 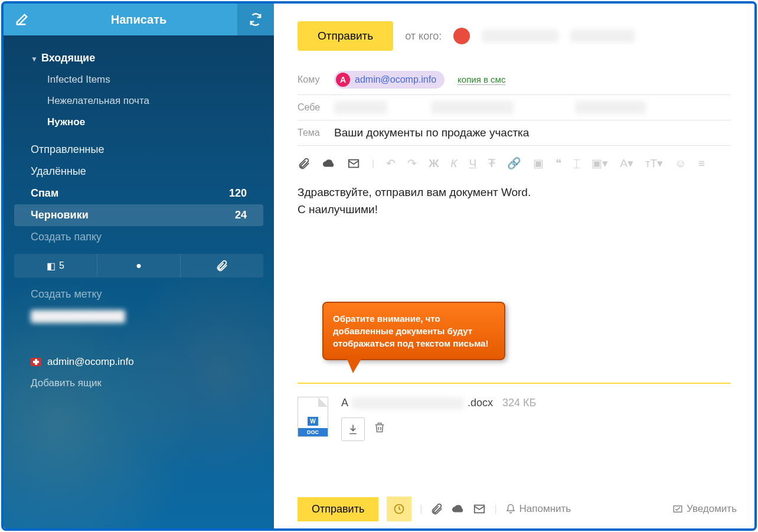 I want to click on bold-icon: Ж, so click(x=433, y=164).